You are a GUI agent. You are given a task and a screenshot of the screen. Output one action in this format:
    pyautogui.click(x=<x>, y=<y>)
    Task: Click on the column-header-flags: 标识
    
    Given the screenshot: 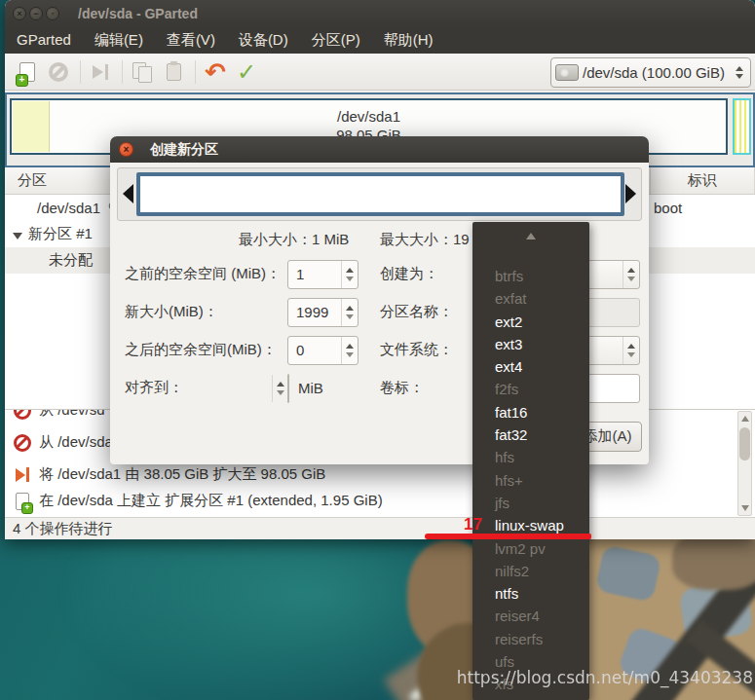 What is the action you would take?
    pyautogui.click(x=703, y=181)
    